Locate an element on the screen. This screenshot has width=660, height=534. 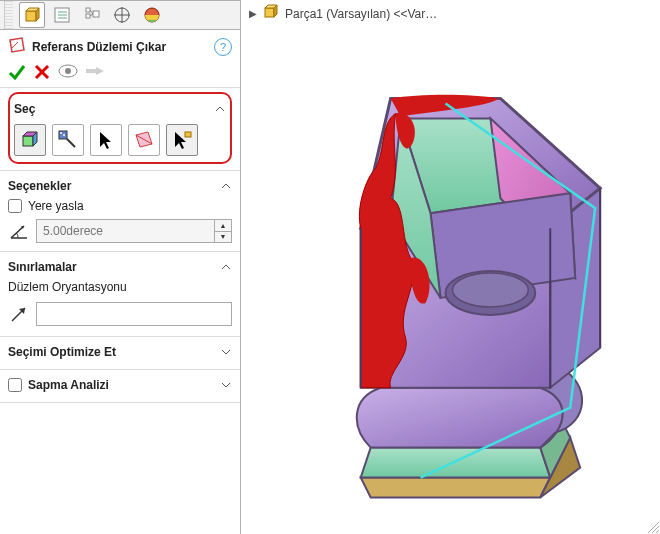
pin-icon is located at coordinates (95, 71).